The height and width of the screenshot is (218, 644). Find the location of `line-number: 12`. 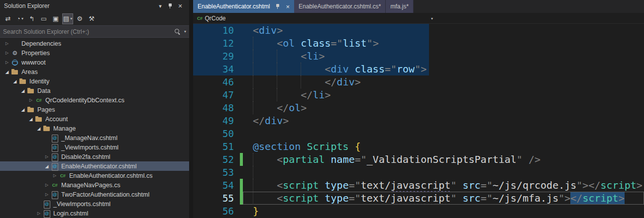

line-number: 12 is located at coordinates (214, 43).